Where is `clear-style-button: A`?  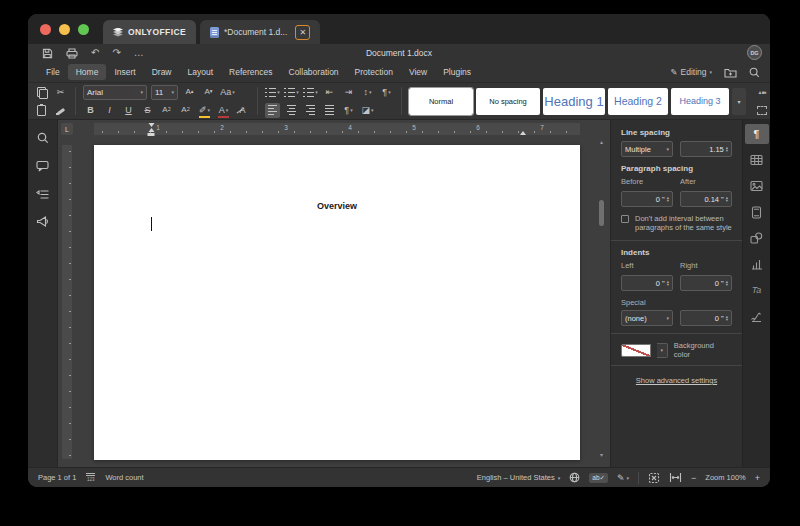
clear-style-button: A is located at coordinates (242, 110).